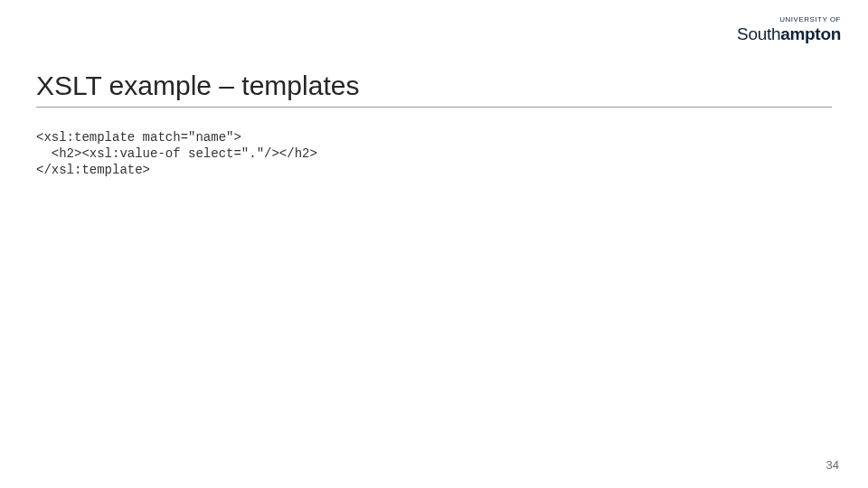 The width and height of the screenshot is (868, 488). What do you see at coordinates (434, 107) in the screenshot?
I see `title-underline` at bounding box center [434, 107].